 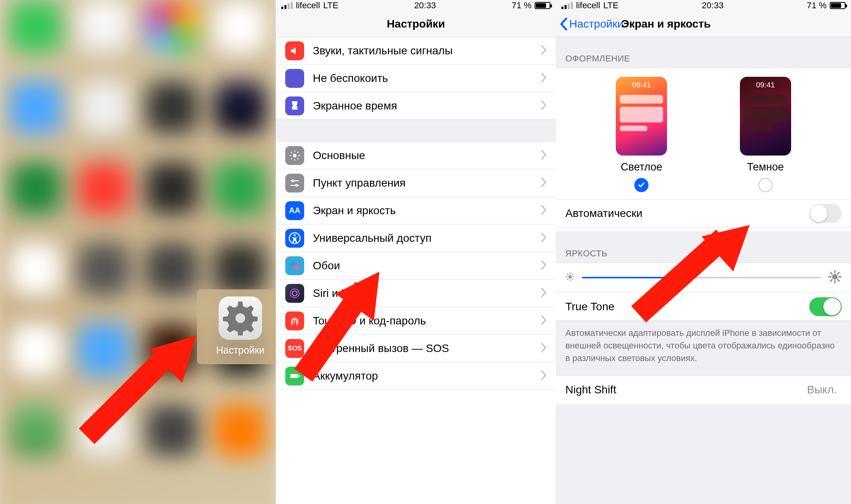 What do you see at coordinates (704, 213) in the screenshot?
I see `row-automatic: Автоматически` at bounding box center [704, 213].